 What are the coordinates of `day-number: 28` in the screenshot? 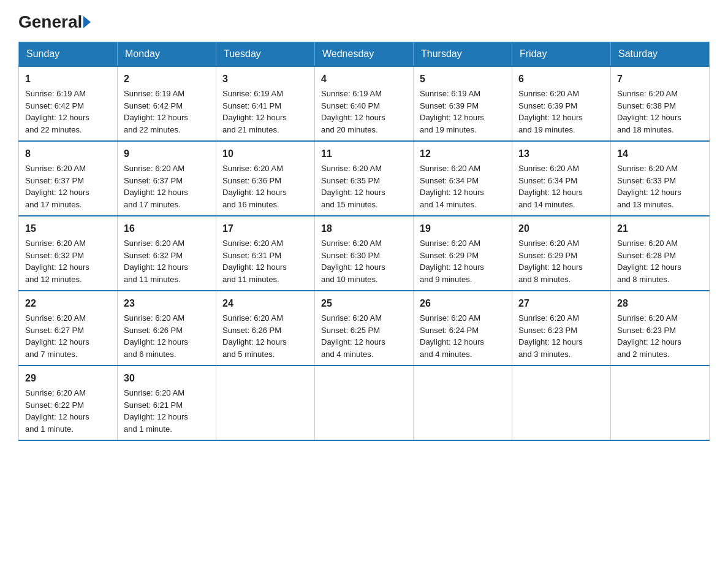 It's located at (660, 304).